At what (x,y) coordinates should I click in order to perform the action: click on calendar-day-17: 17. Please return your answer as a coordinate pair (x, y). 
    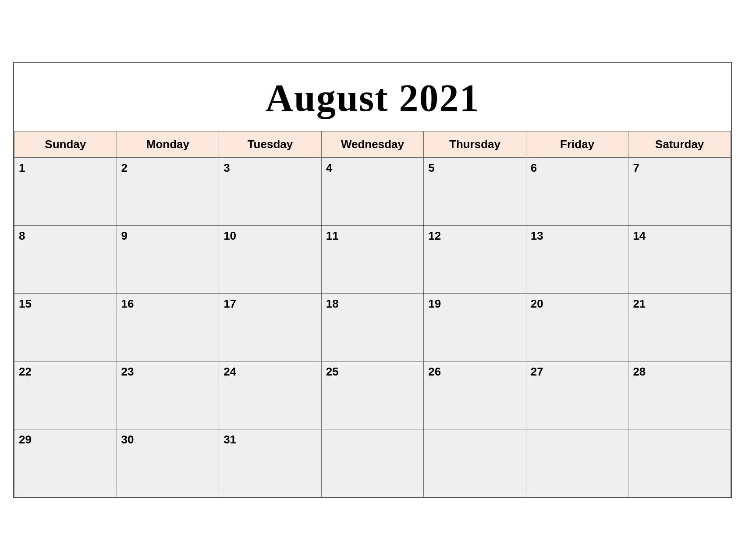
    Looking at the image, I should click on (270, 328).